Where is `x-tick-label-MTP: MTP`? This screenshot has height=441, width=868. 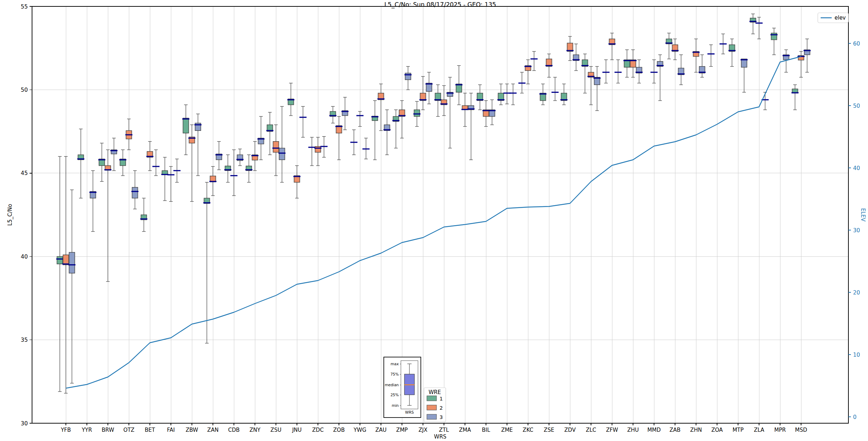 x-tick-label-MTP: MTP is located at coordinates (738, 430).